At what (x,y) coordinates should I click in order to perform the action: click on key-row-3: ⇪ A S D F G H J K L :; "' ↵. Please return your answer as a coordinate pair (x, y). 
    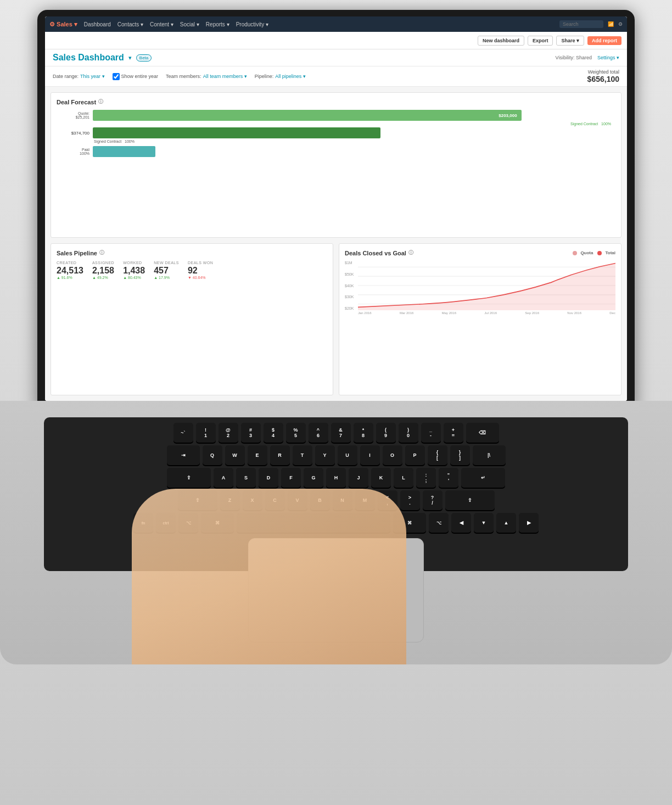
    Looking at the image, I should click on (336, 478).